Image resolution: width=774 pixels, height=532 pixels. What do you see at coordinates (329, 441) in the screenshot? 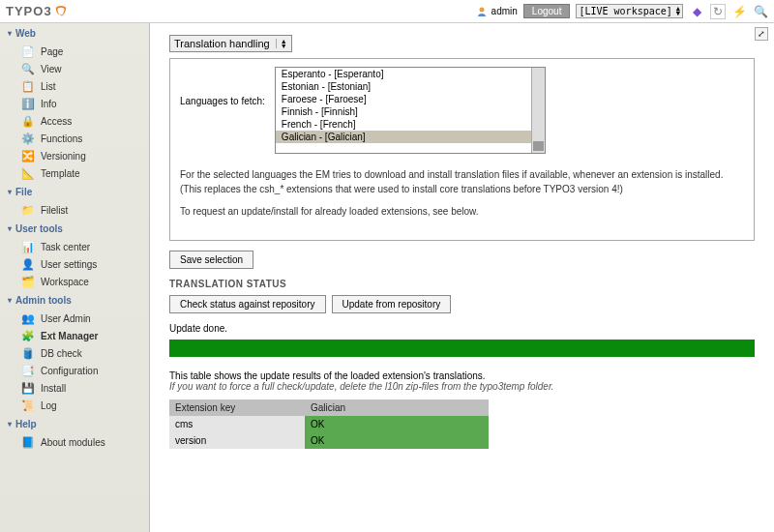
I see `table-row: version OK` at bounding box center [329, 441].